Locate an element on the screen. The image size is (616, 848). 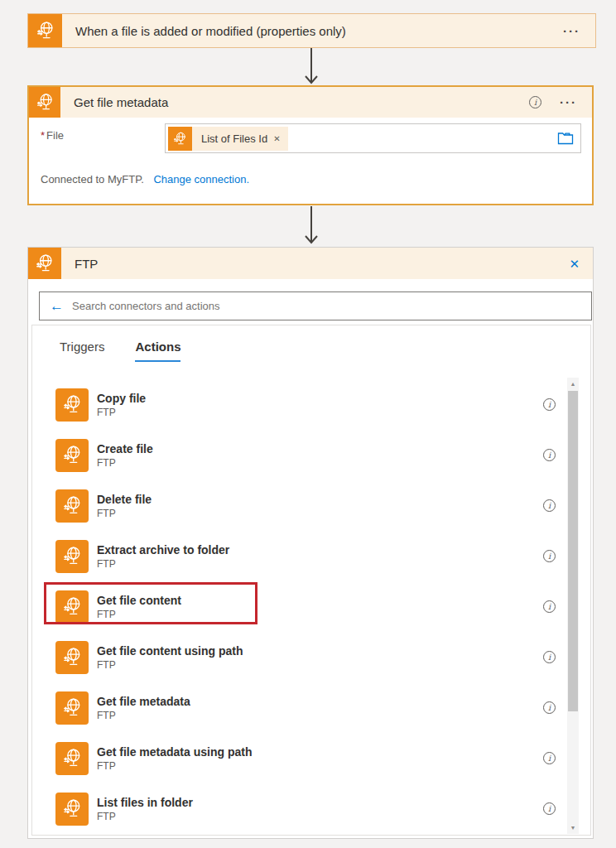
action-card-menu-button: ··· is located at coordinates (568, 103).